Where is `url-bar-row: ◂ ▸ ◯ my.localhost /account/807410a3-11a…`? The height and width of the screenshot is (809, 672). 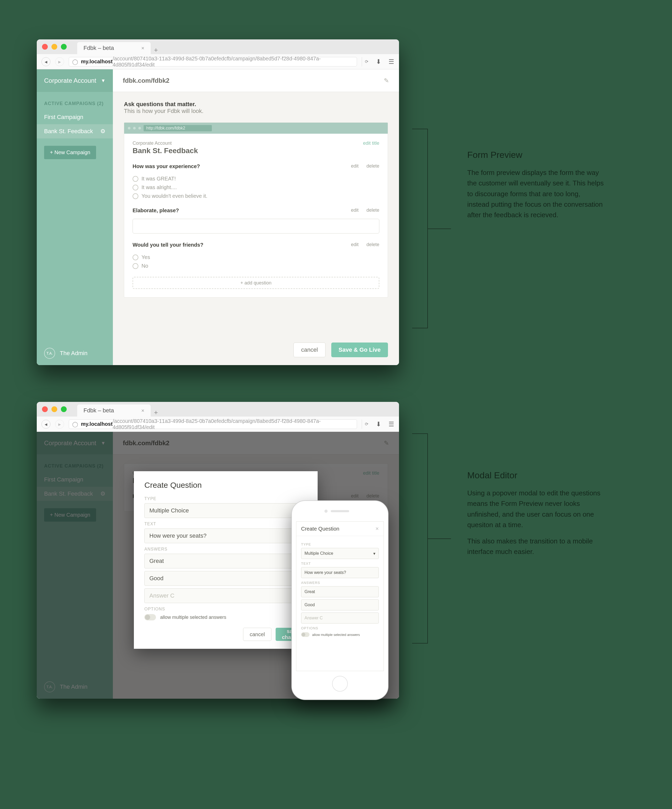
url-bar-row: ◂ ▸ ◯ my.localhost /account/807410a3-11a… is located at coordinates (218, 424).